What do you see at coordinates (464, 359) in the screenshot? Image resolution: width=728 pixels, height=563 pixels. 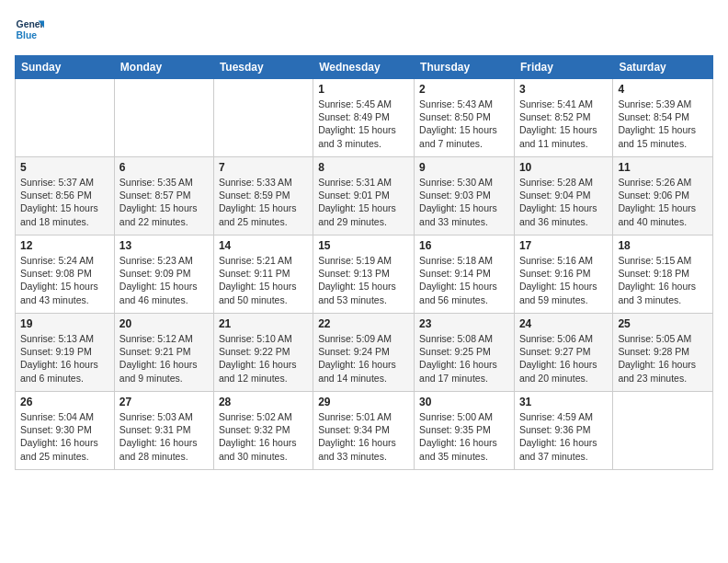 I see `day-info: Sunrise: 5:08 AM Sunset: 9:25 PM Dayligh…` at bounding box center [464, 359].